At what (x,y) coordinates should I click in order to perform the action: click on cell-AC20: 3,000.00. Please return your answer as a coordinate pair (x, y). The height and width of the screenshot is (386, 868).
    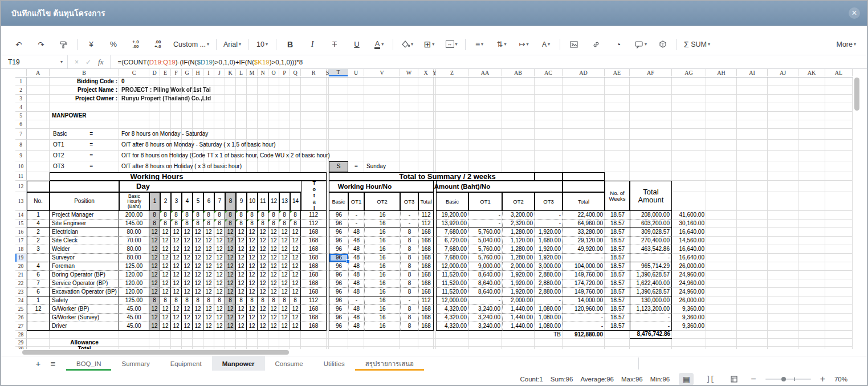
    Looking at the image, I should click on (548, 267).